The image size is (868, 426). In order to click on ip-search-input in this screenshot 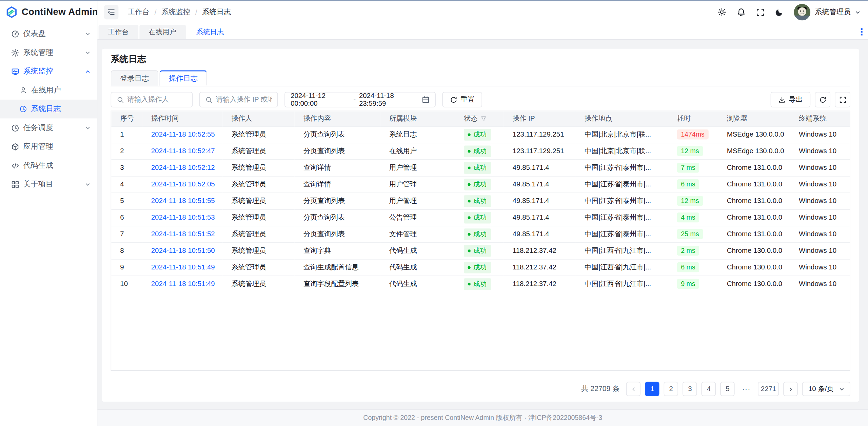, I will do `click(244, 100)`.